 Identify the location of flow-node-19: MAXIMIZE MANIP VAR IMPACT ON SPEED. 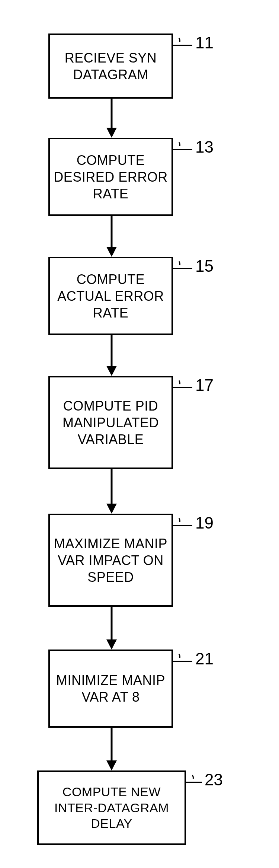
(111, 560).